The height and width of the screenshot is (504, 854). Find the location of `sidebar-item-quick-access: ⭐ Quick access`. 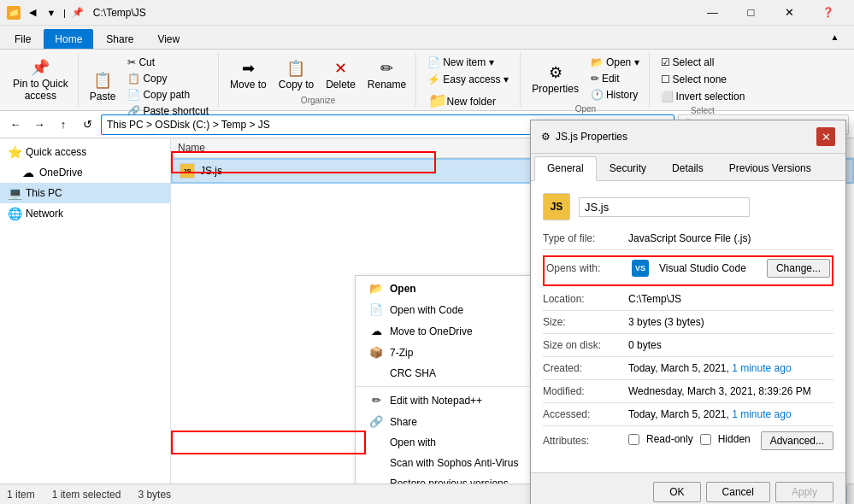

sidebar-item-quick-access: ⭐ Quick access is located at coordinates (85, 152).